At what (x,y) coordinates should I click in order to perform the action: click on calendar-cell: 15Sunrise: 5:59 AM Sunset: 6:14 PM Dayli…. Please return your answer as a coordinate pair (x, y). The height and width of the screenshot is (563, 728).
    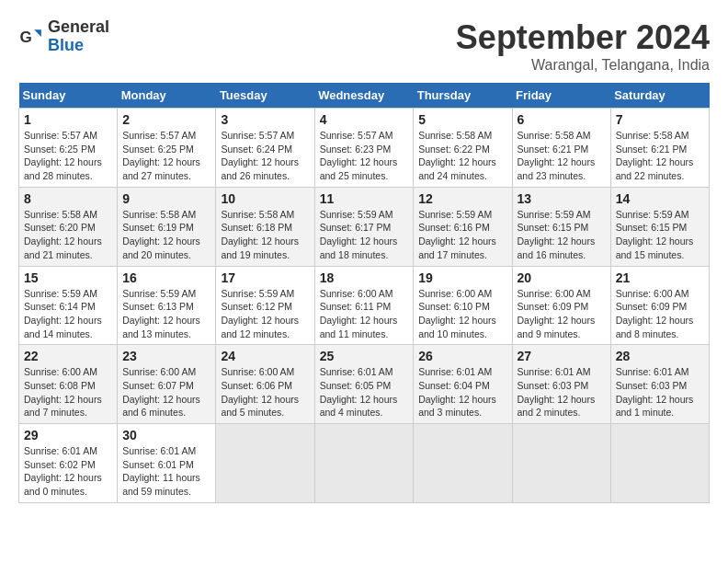
    Looking at the image, I should click on (68, 305).